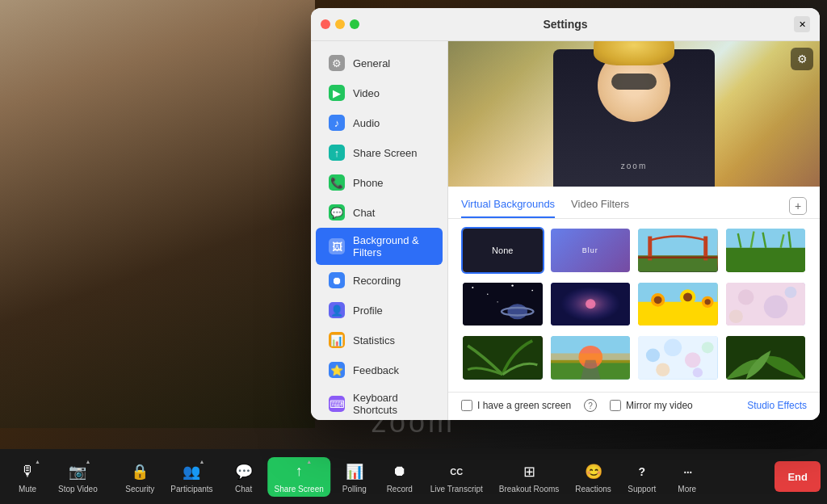 This screenshot has height=504, width=827. I want to click on settings-sidebar: ⚙ General ▶ Video ♪ Audio ↑ Share Screen…, so click(380, 231).